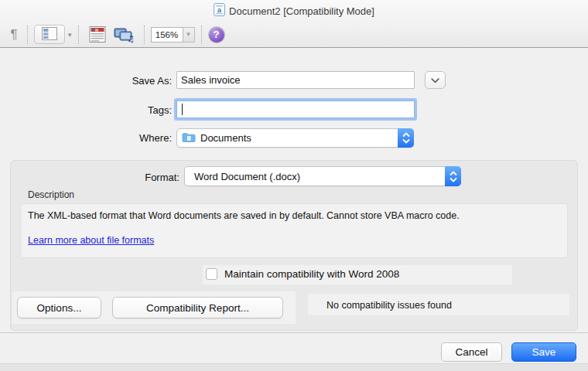  What do you see at coordinates (435, 80) in the screenshot?
I see `chevron-down-icon` at bounding box center [435, 80].